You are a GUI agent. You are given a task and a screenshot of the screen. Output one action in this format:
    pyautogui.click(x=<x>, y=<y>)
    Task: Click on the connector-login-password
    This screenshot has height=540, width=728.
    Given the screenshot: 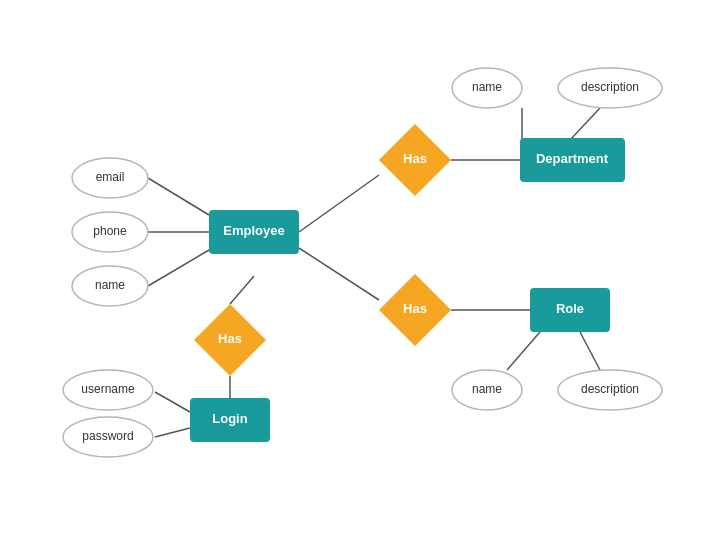 What is the action you would take?
    pyautogui.click(x=172, y=432)
    